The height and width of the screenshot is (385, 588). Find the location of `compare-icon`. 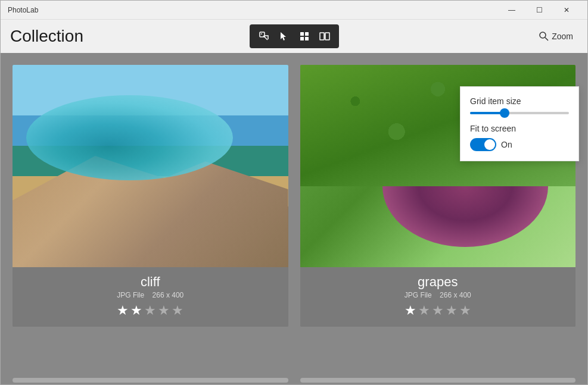

compare-icon is located at coordinates (325, 36).